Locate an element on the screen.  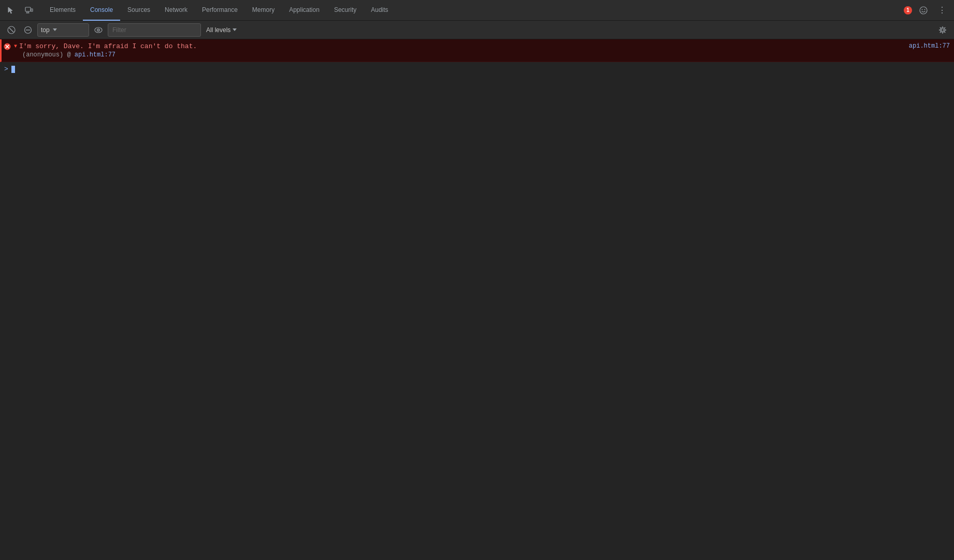
tab-audits: Audits is located at coordinates (379, 10).